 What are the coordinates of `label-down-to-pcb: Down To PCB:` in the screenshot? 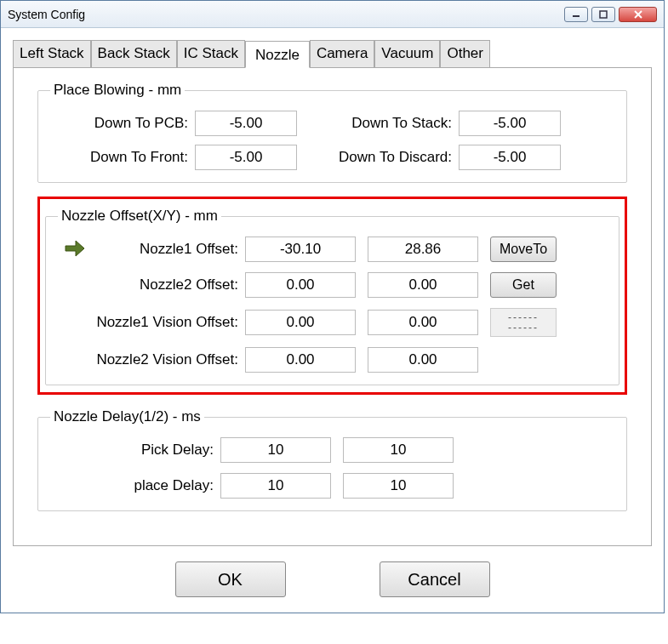 It's located at (123, 123).